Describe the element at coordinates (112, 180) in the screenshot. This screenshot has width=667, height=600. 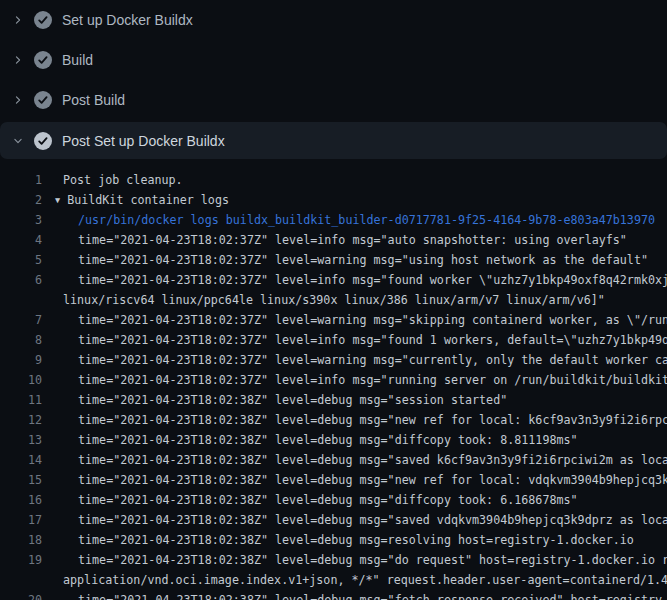
I see `log-text: Post job cleanup.` at that location.